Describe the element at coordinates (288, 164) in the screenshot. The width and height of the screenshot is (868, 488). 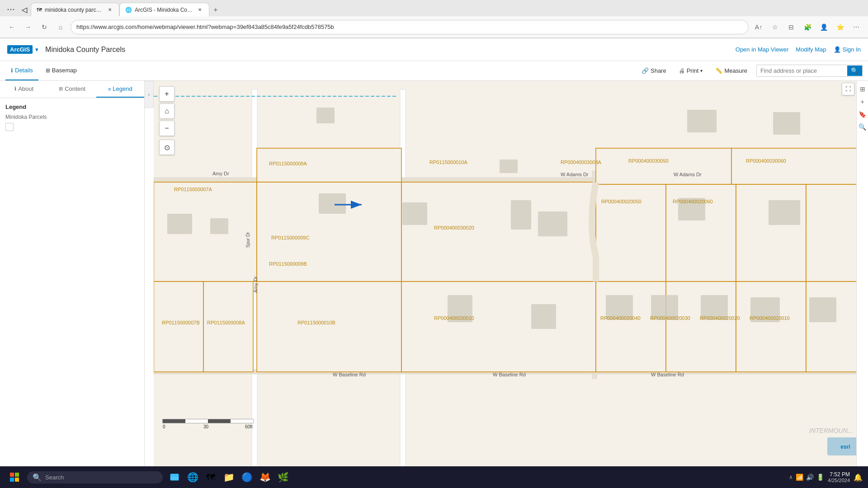
I see `svg-text: RP0115000009A` at that location.